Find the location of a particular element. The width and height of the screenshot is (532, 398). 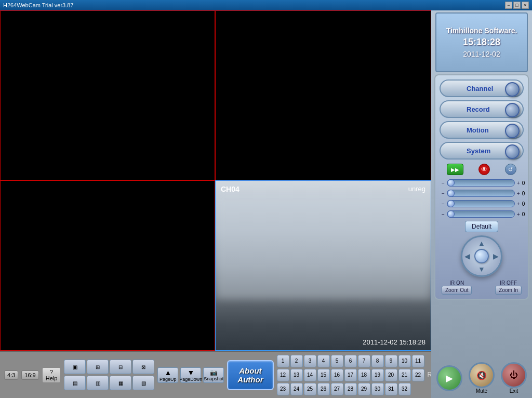

view-layout-buttons: ▣ ⊞ ⊟ ⊠ ▤ ▥ ▦ ▧ is located at coordinates (109, 375).